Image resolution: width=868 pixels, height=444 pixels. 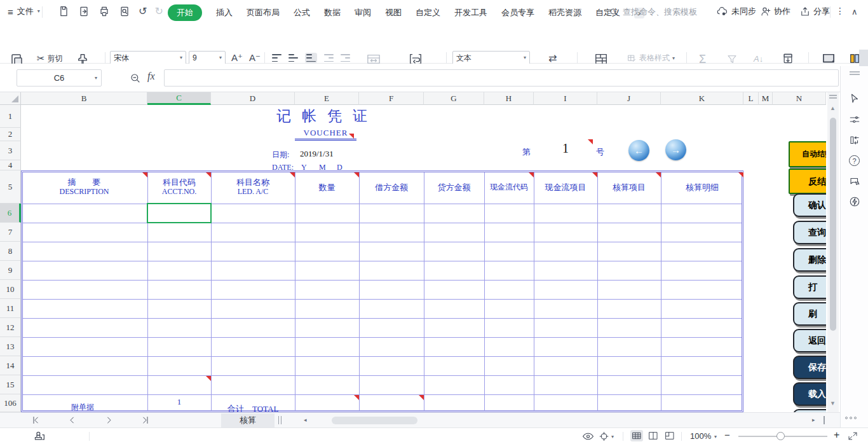 What do you see at coordinates (822, 11) in the screenshot?
I see `share-label: 分享` at bounding box center [822, 11].